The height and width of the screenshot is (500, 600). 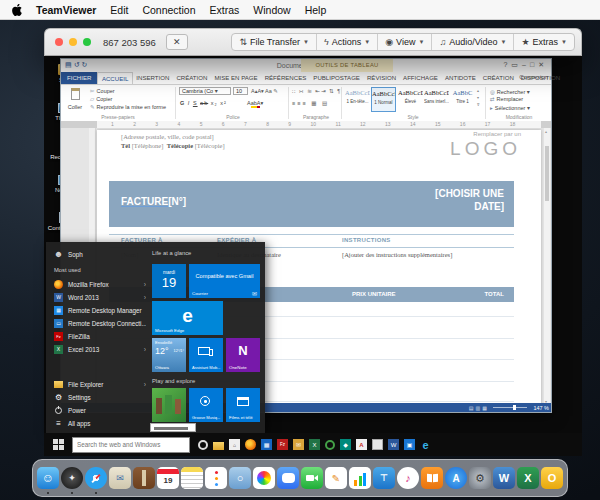 I want to click on notes-icon, so click(x=192, y=478).